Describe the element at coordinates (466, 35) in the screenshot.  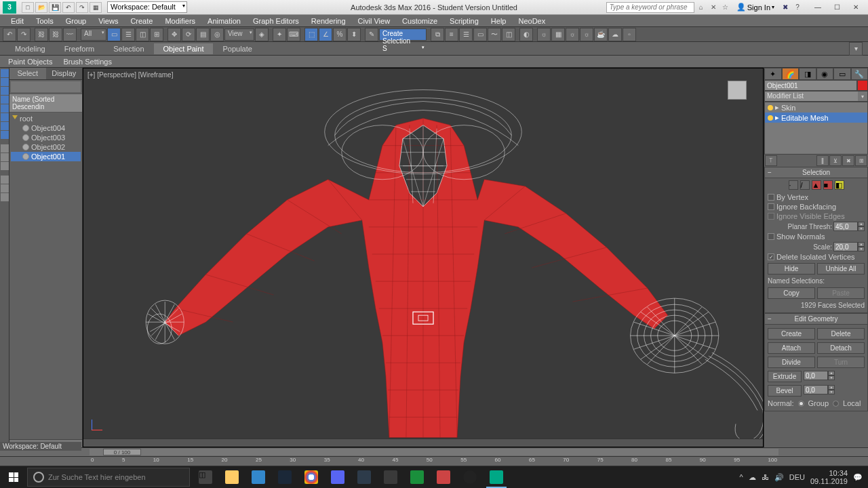
I see `layers-button: ☰` at that location.